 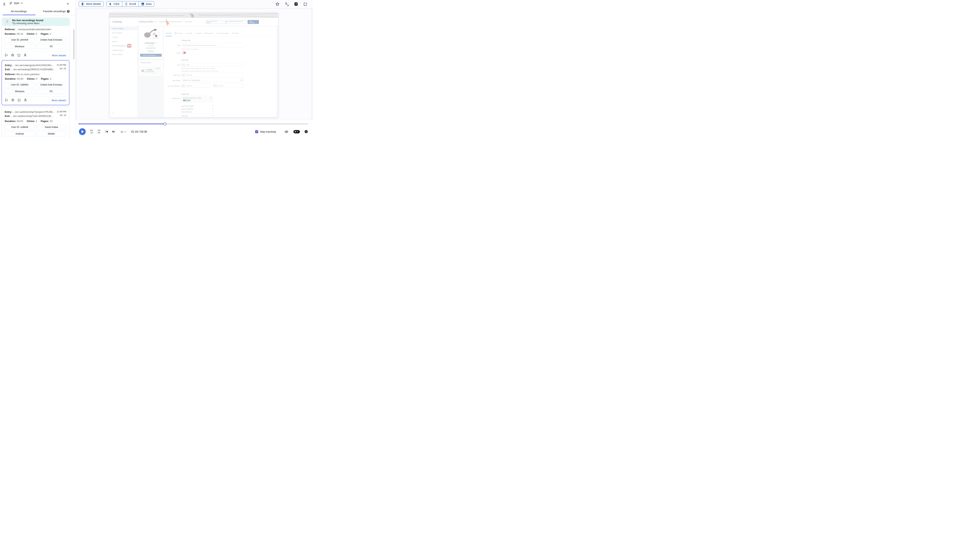 What do you see at coordinates (187, 101) in the screenshot?
I see `warehouse-tag: market` at bounding box center [187, 101].